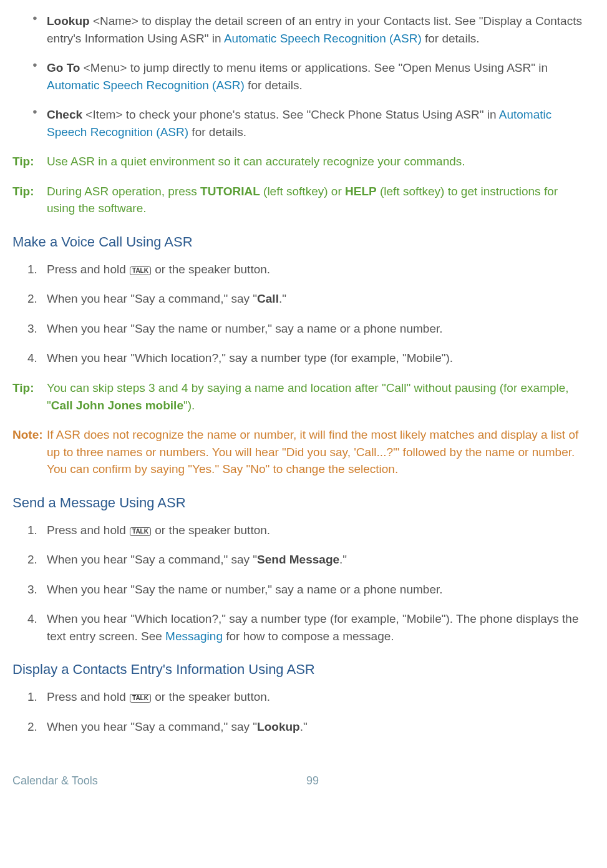 The height and width of the screenshot is (868, 607). What do you see at coordinates (299, 781) in the screenshot?
I see `page-footer: Calendar & Tools 99` at bounding box center [299, 781].